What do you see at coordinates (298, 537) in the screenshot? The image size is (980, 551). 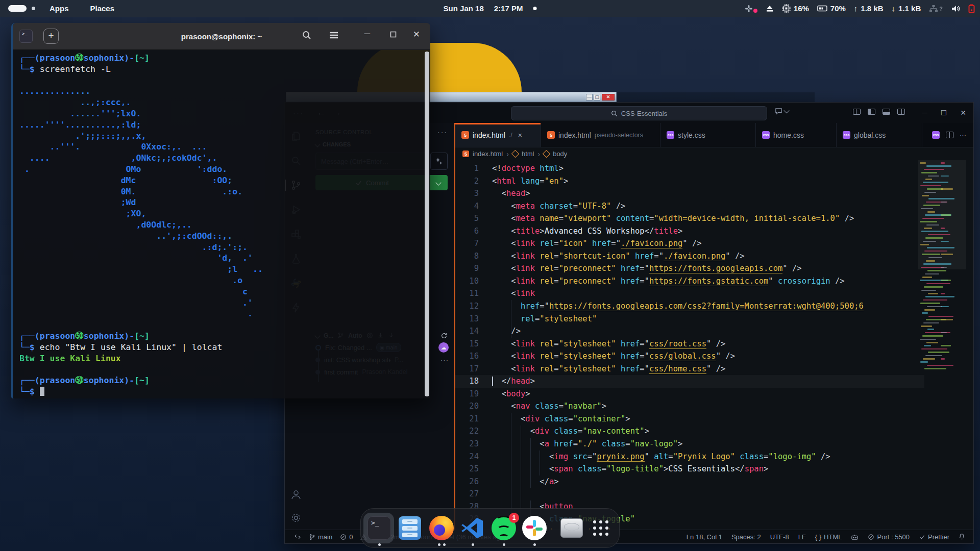 I see `remote-icon` at bounding box center [298, 537].